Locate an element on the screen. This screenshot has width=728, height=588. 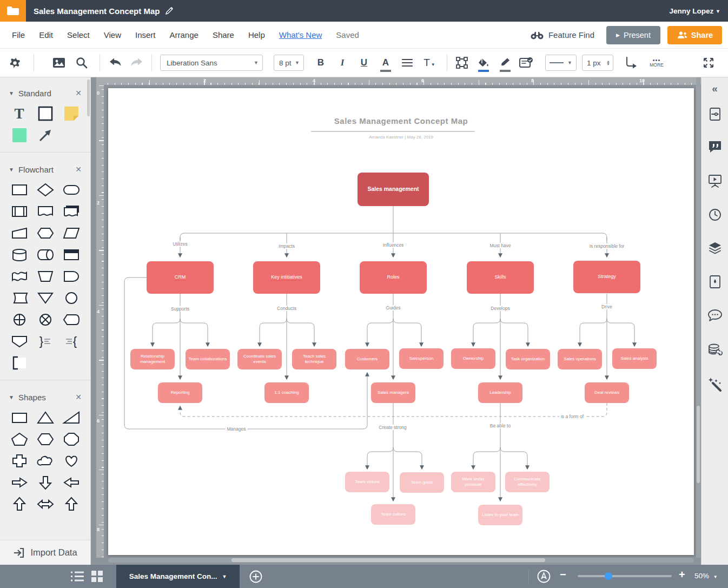
shape-rectangle-standard is located at coordinates (45, 114).